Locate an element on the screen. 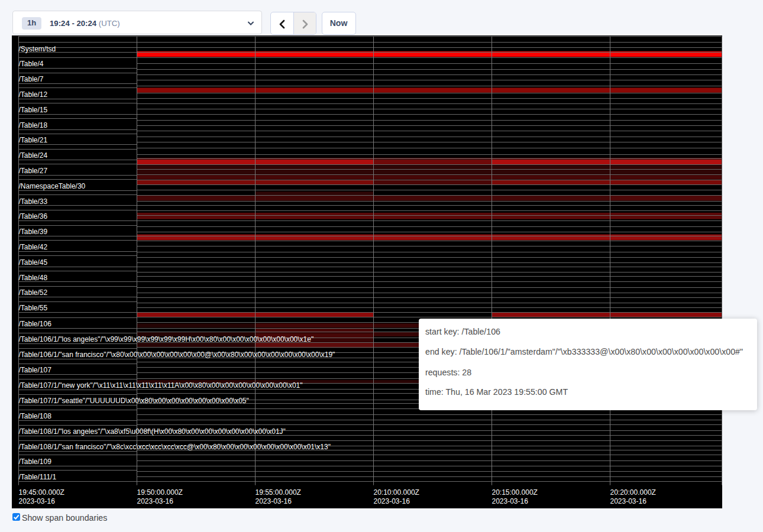 Image resolution: width=763 pixels, height=532 pixels. svg-text: /Table/55 is located at coordinates (33, 308).